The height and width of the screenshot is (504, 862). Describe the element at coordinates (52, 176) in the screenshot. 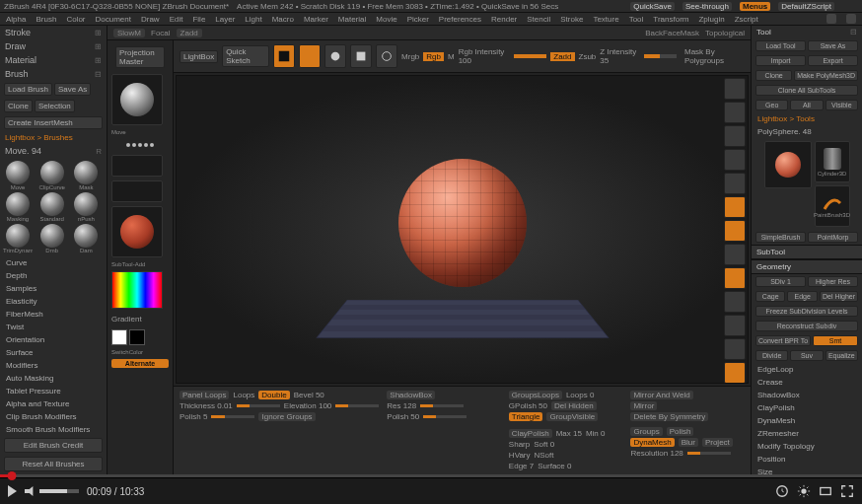

I see `brush-slot: ClipCurve` at that location.